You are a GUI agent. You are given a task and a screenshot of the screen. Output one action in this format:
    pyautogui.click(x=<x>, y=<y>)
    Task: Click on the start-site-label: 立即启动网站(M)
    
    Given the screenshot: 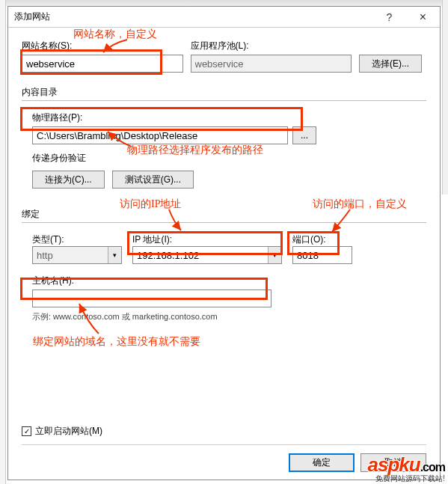 What is the action you would take?
    pyautogui.click(x=69, y=431)
    